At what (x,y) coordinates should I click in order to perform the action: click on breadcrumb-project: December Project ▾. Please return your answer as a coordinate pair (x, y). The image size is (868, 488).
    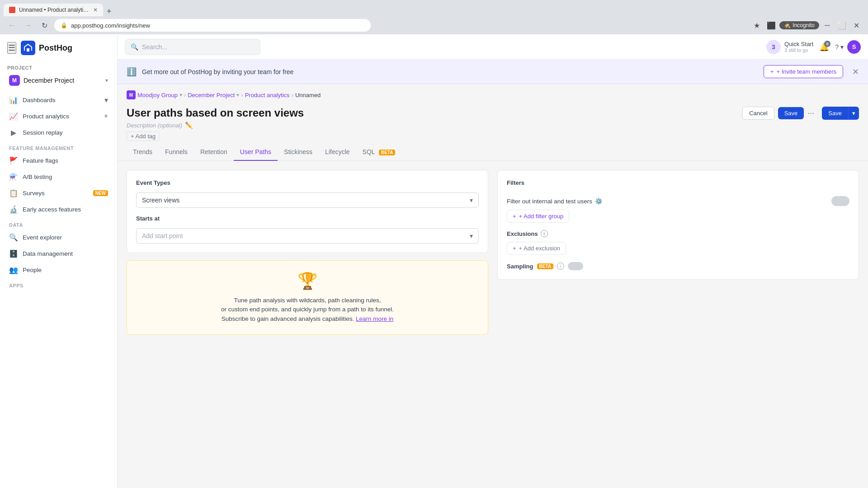
    Looking at the image, I should click on (213, 95).